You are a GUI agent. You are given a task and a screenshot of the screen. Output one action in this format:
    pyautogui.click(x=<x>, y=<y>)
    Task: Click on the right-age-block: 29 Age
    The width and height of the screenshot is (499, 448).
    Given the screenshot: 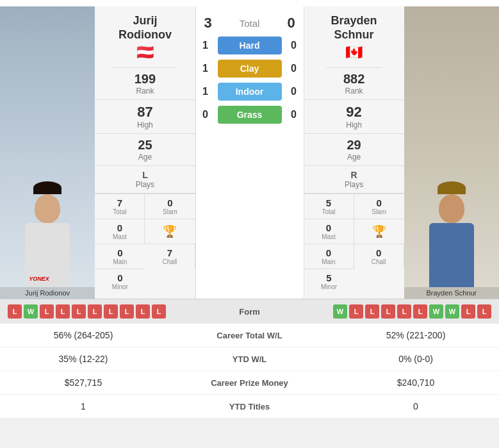 What is the action you would take?
    pyautogui.click(x=354, y=150)
    